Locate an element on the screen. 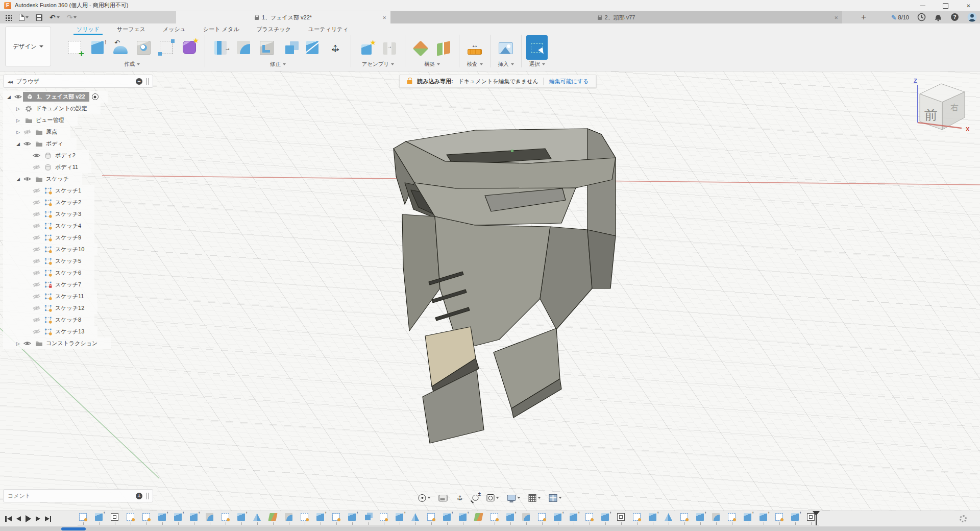 This screenshot has height=531, width=980. browser-item-body: スケッチ is located at coordinates (53, 179).